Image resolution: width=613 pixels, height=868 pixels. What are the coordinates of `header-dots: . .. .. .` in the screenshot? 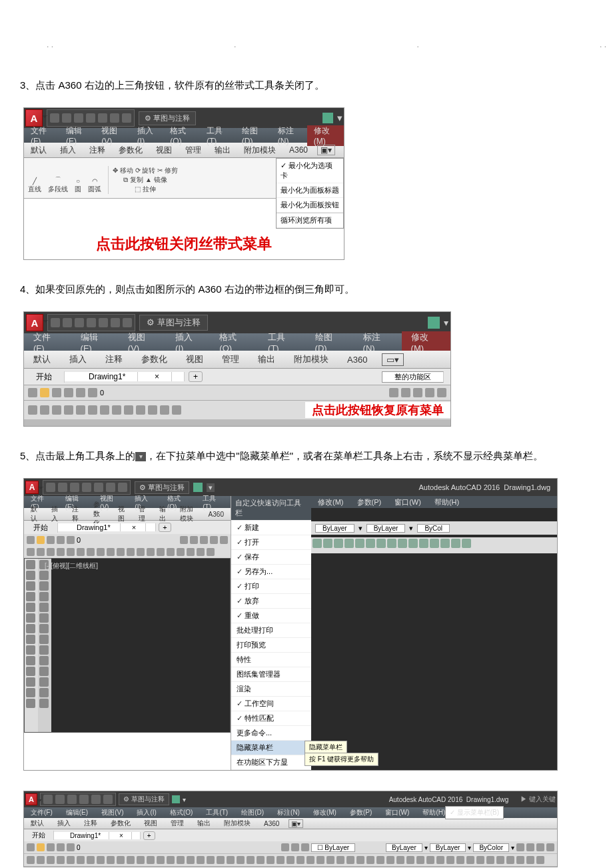 It's located at (326, 45).